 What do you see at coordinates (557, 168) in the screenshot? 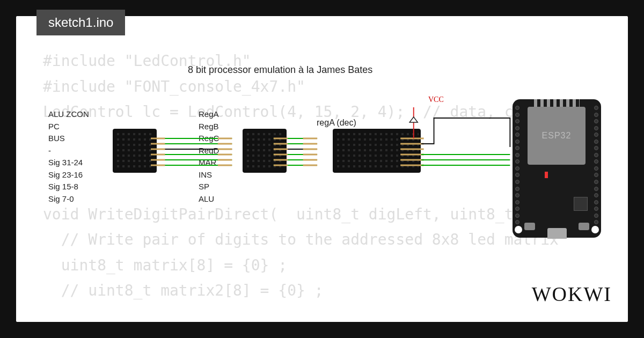
I see `esp32-board: ESP32` at bounding box center [557, 168].